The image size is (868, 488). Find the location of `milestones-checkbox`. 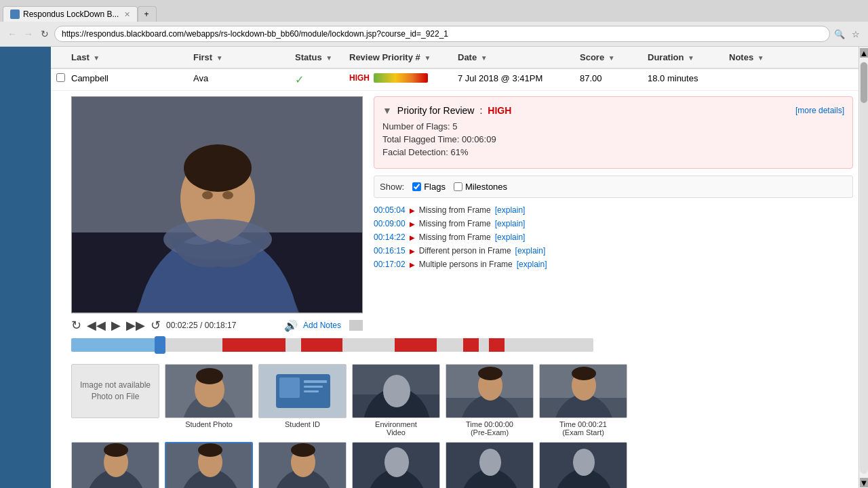

milestones-checkbox is located at coordinates (458, 187).